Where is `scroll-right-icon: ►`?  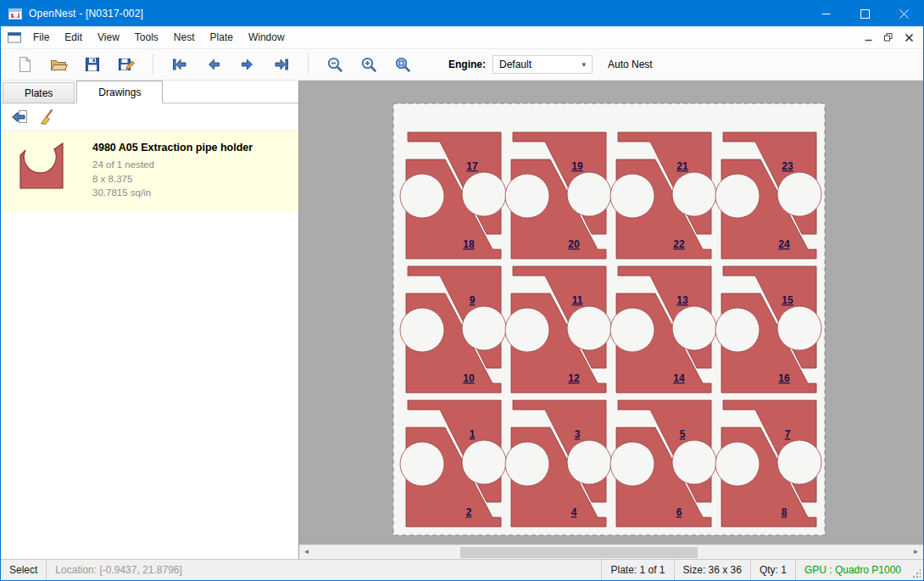
scroll-right-icon: ► is located at coordinates (916, 552).